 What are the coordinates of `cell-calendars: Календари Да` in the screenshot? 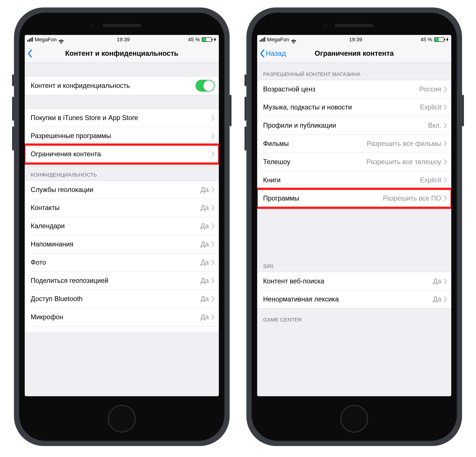 It's located at (122, 226).